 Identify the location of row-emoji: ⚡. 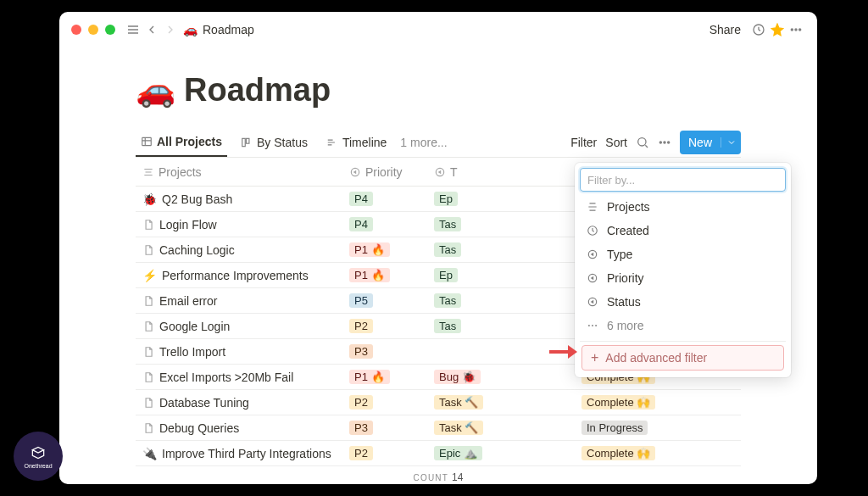
(149, 276).